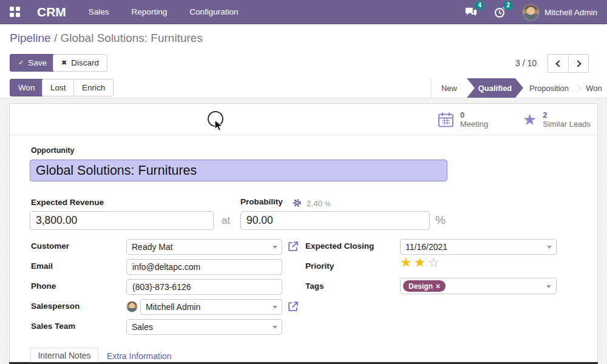 The width and height of the screenshot is (607, 364). I want to click on similar-leads-stat-button: ★ 2 Similar Leads, so click(557, 120).